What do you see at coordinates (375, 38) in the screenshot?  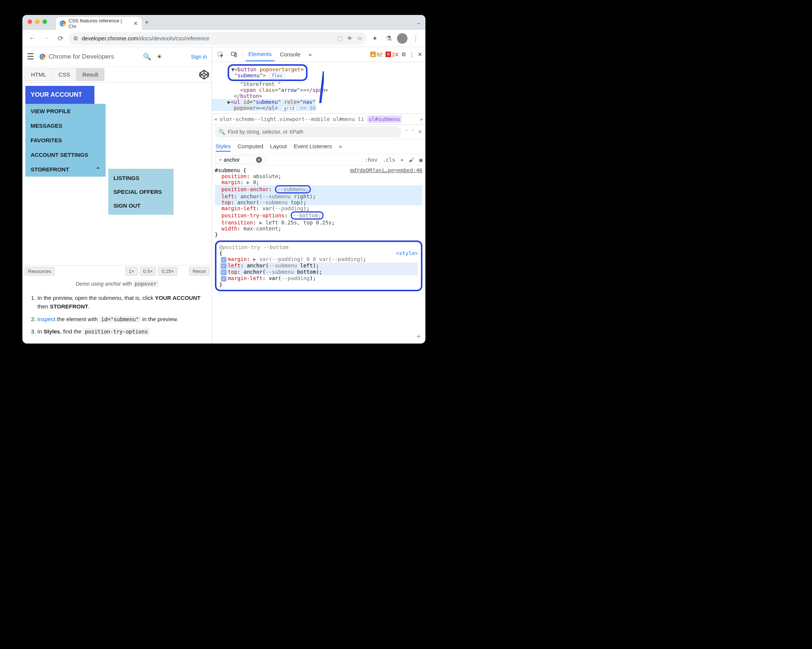 I see `extensions-icon: ✦` at bounding box center [375, 38].